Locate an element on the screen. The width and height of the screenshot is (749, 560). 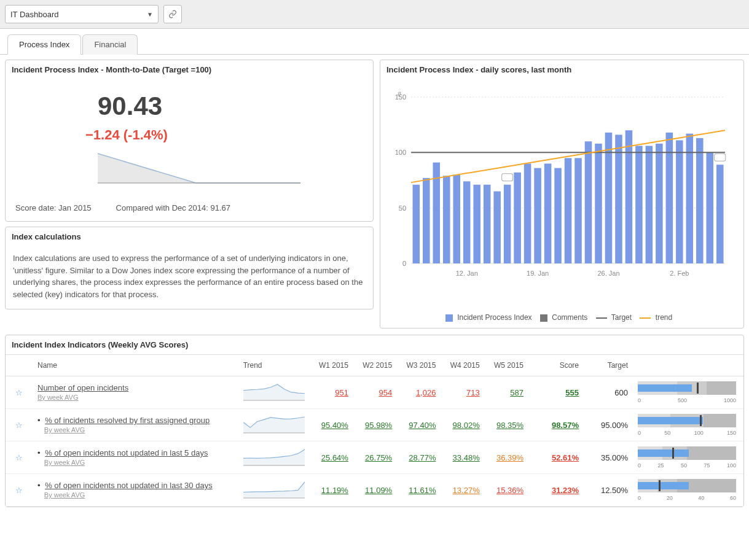
score-value: 52.61% is located at coordinates (565, 458).